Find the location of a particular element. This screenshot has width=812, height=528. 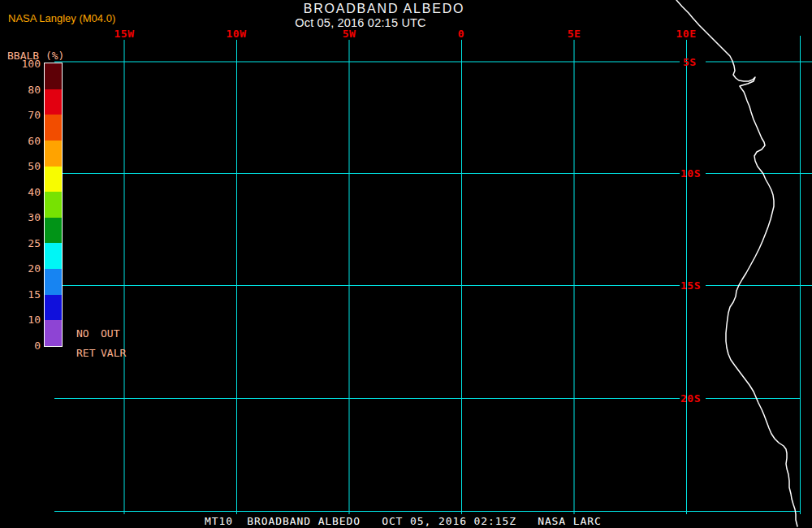

colorbar-tick-50: 50 is located at coordinates (24, 167).